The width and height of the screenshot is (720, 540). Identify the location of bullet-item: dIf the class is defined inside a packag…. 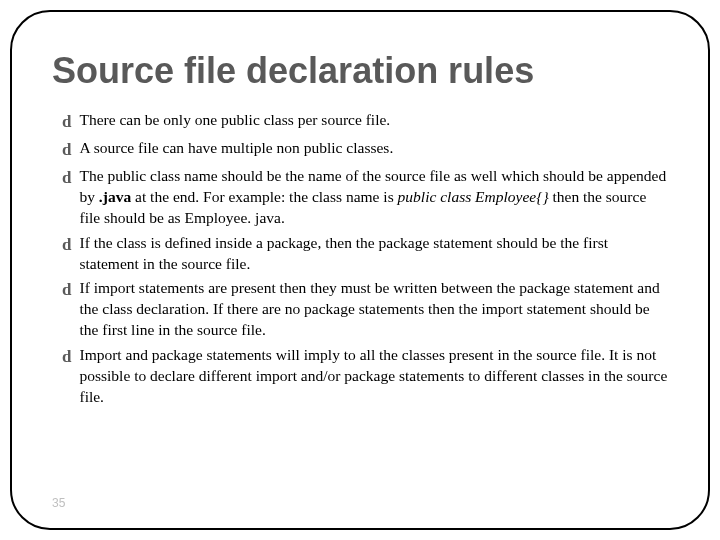
(365, 254).